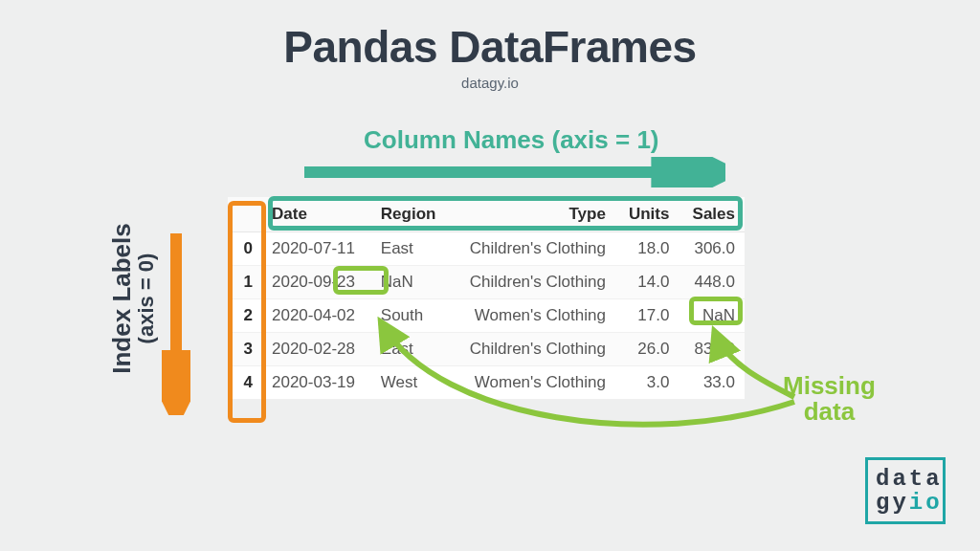  What do you see at coordinates (412, 283) in the screenshot?
I see `cell-region: NaN` at bounding box center [412, 283].